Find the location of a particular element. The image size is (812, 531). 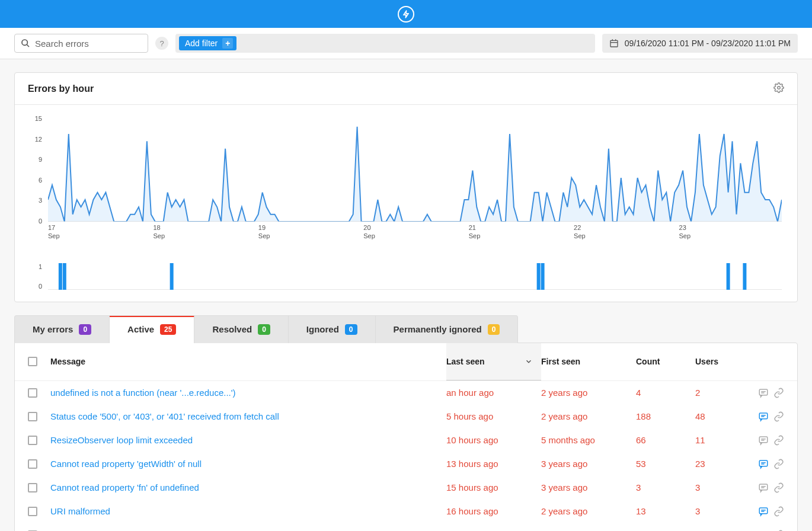

filter-bar: Add filter + is located at coordinates (385, 43).